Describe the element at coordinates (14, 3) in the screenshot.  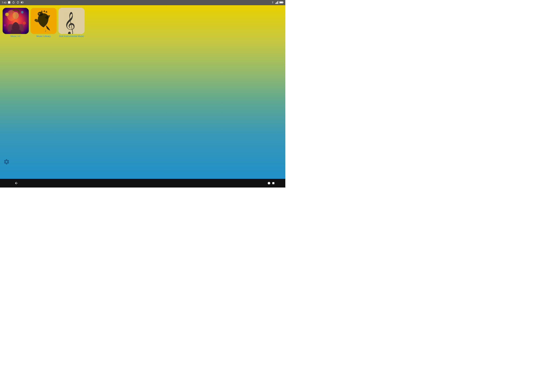
I see `alarm-icon` at that location.